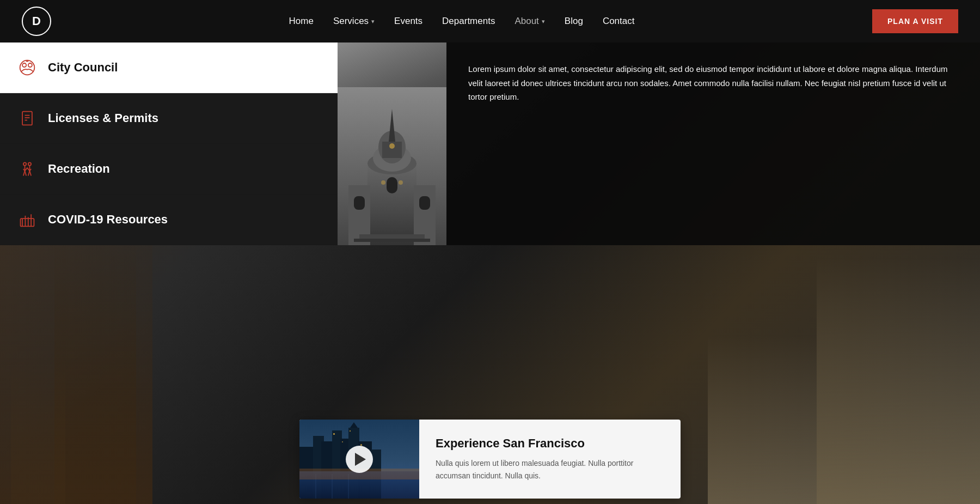 This screenshot has height=504, width=980. Describe the element at coordinates (462, 21) in the screenshot. I see `nav-links: Home Services ▾ Events Departments About…` at that location.